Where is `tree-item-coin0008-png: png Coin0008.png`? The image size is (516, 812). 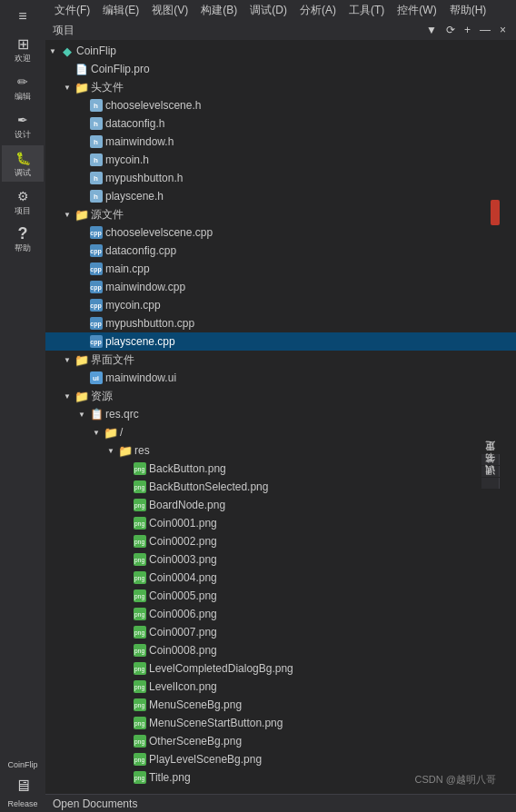
tree-item-coin0008-png: png Coin0008.png is located at coordinates (281, 650).